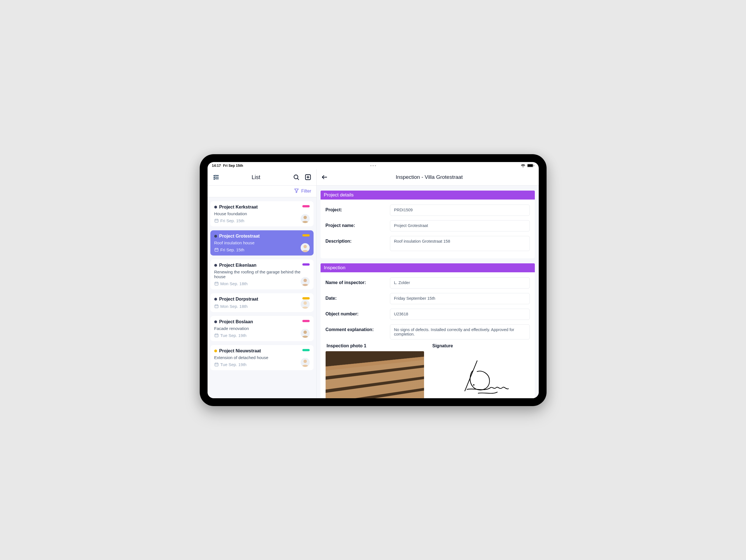 The height and width of the screenshot is (560, 746). What do you see at coordinates (325, 177) in the screenshot?
I see `back-button` at bounding box center [325, 177].